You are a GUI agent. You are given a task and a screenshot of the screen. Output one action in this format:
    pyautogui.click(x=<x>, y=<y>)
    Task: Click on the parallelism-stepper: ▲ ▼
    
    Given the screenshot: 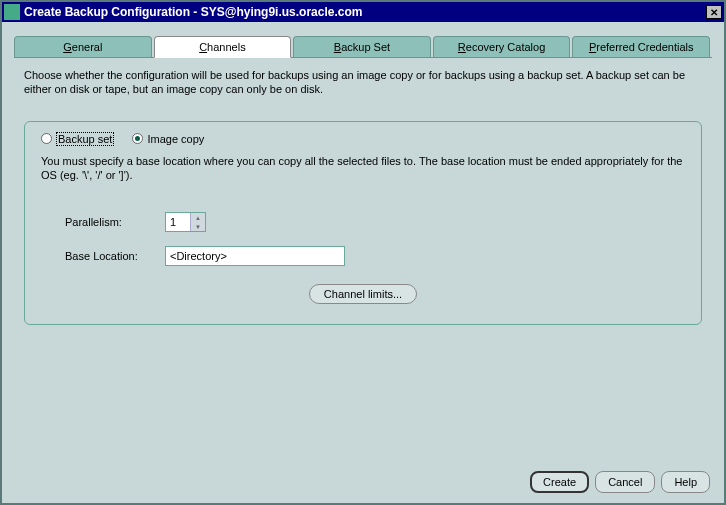 What is the action you would take?
    pyautogui.click(x=186, y=222)
    